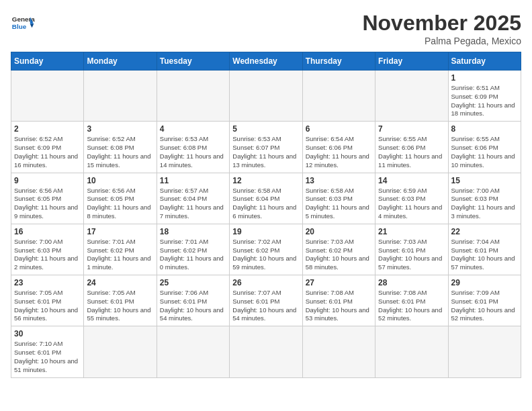  I want to click on calendar-cell: 5Sunrise: 6:53 AM Sunset: 6:07 PM Daylig…, so click(266, 147).